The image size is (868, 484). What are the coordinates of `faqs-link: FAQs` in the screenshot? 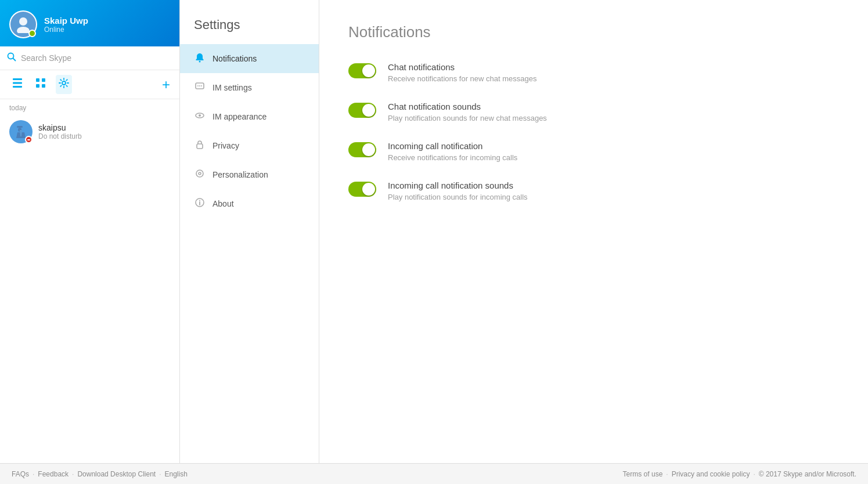 It's located at (20, 474).